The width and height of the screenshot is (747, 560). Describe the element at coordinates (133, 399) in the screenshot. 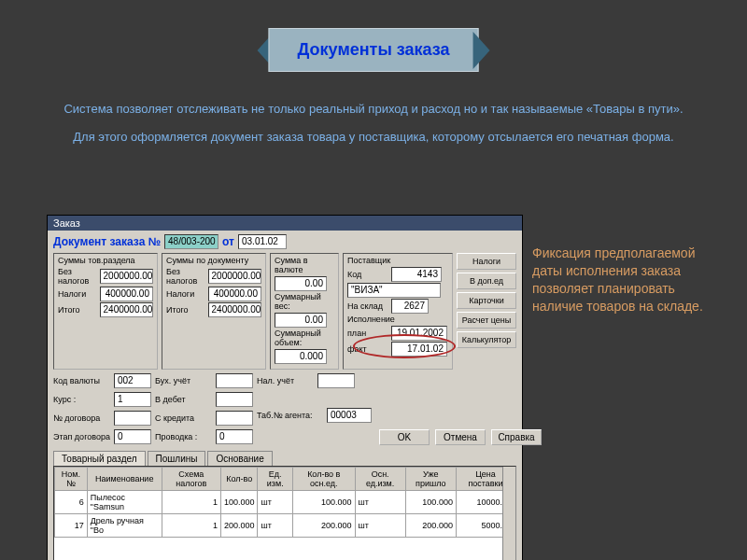

I see `val-rate: 1` at that location.